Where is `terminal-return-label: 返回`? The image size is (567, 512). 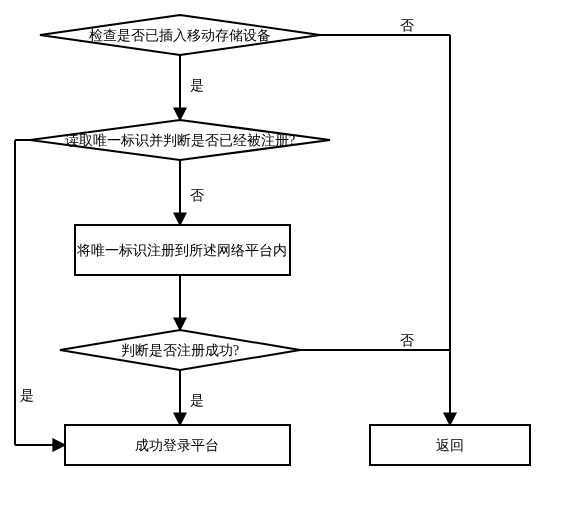 terminal-return-label: 返回 is located at coordinates (450, 446).